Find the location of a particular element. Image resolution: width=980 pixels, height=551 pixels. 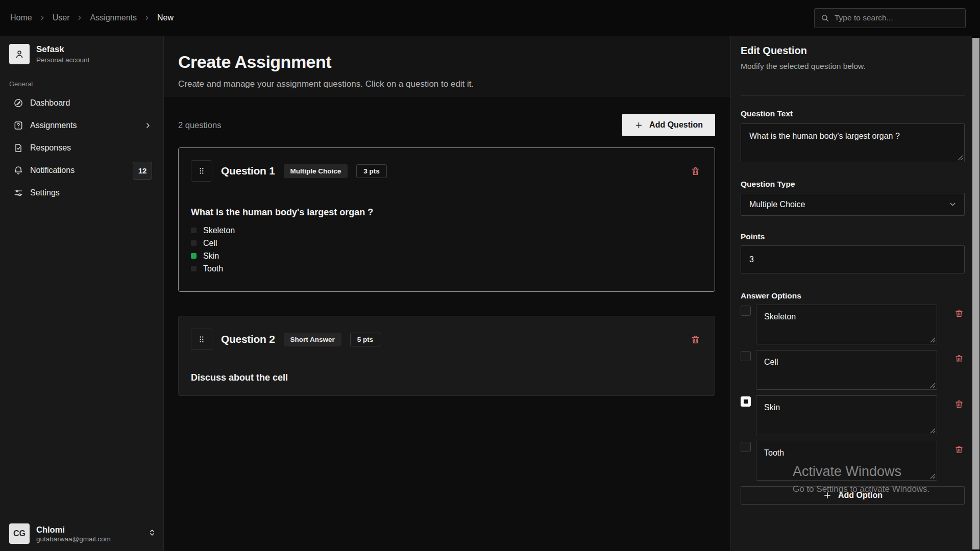

option-text-input: Skeleton is located at coordinates (846, 324).